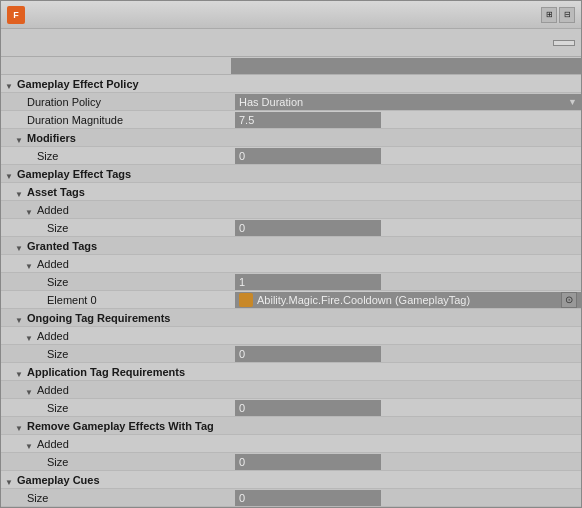  Describe the element at coordinates (291, 174) in the screenshot. I see `row-gameplay-effect-tags: Gameplay Effect Tags` at that location.